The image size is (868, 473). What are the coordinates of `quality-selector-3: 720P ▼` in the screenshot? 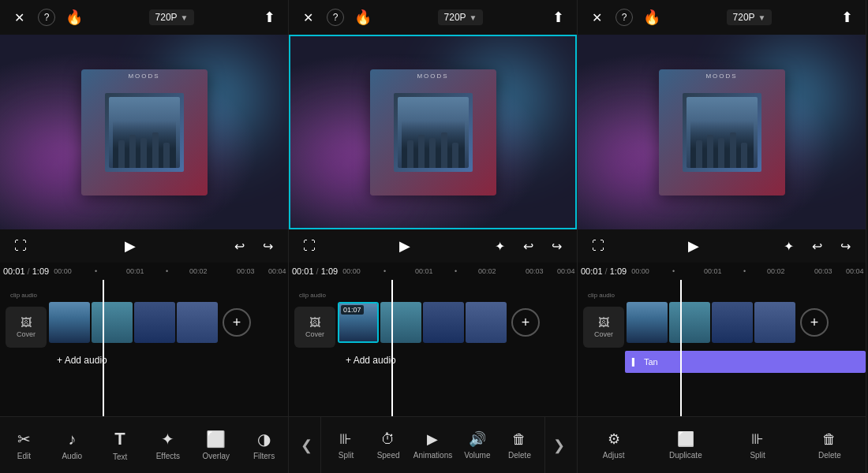 It's located at (750, 17).